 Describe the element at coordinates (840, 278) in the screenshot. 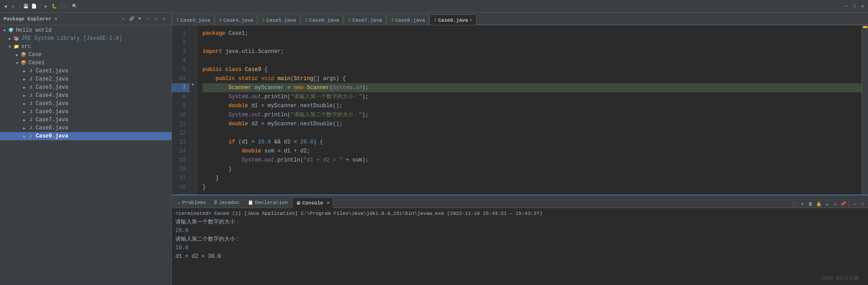

I see `watermark: CSDN @云云豆酱` at that location.